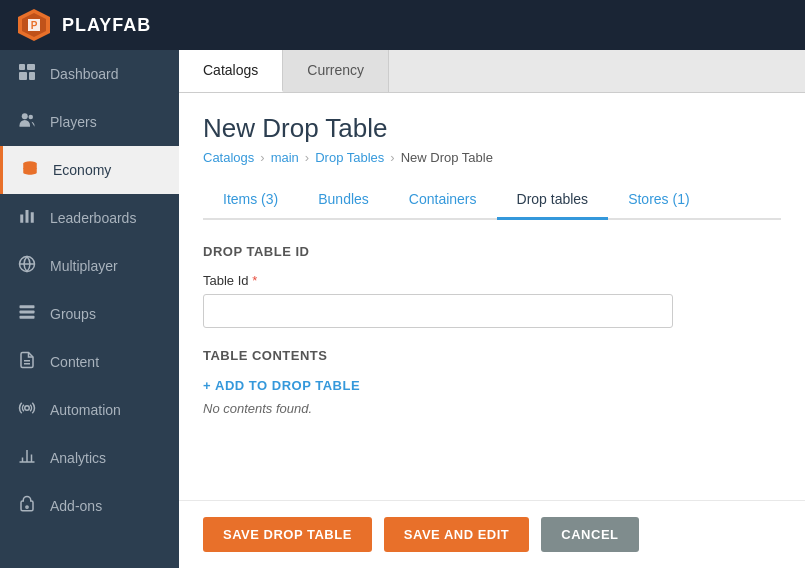  What do you see at coordinates (74, 122) in the screenshot?
I see `sidebar-label-players: Players` at bounding box center [74, 122].